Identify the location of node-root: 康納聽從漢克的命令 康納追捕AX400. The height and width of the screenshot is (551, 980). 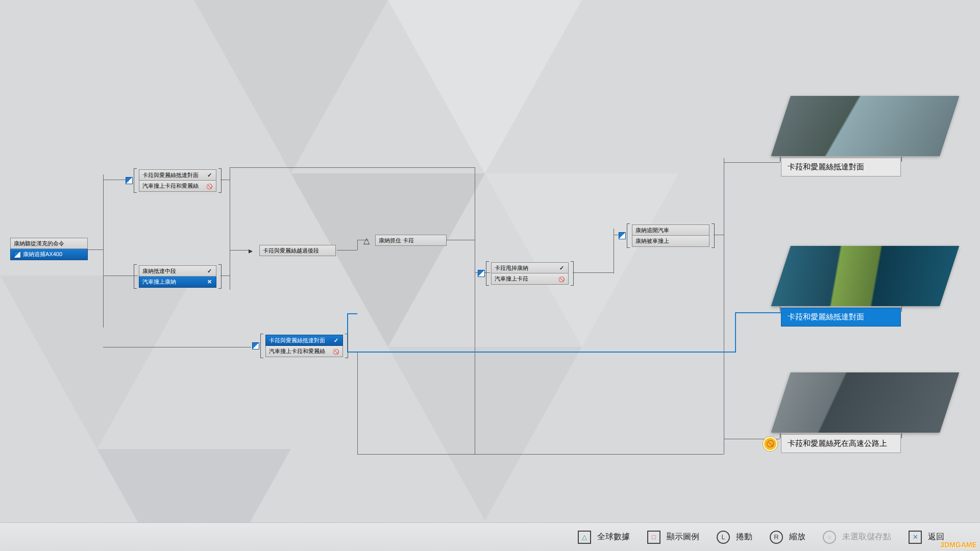
(49, 249).